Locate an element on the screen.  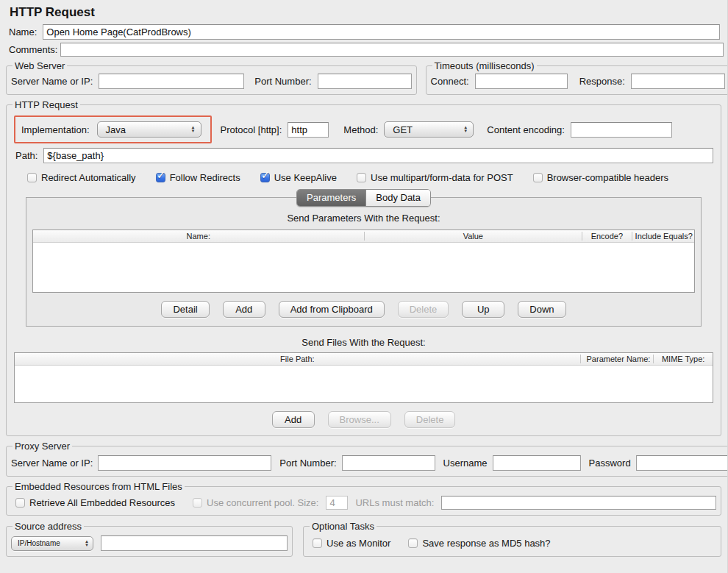
path-label: Path: is located at coordinates (26, 156).